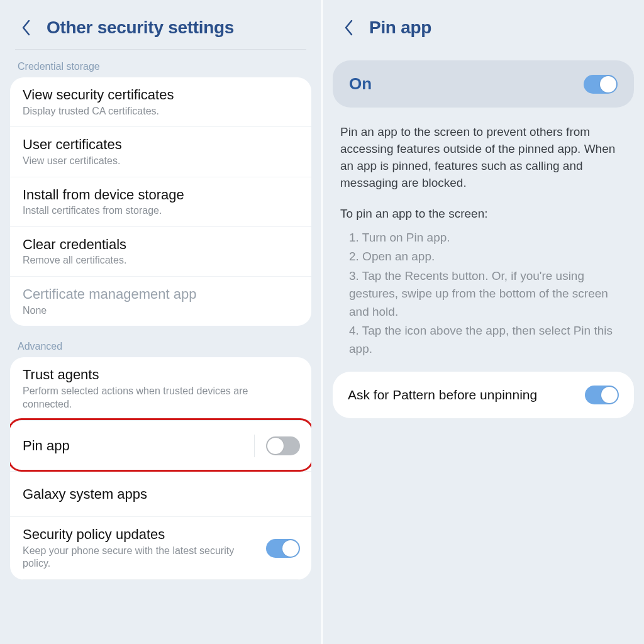  I want to click on row-sub: View user certificates., so click(161, 161).